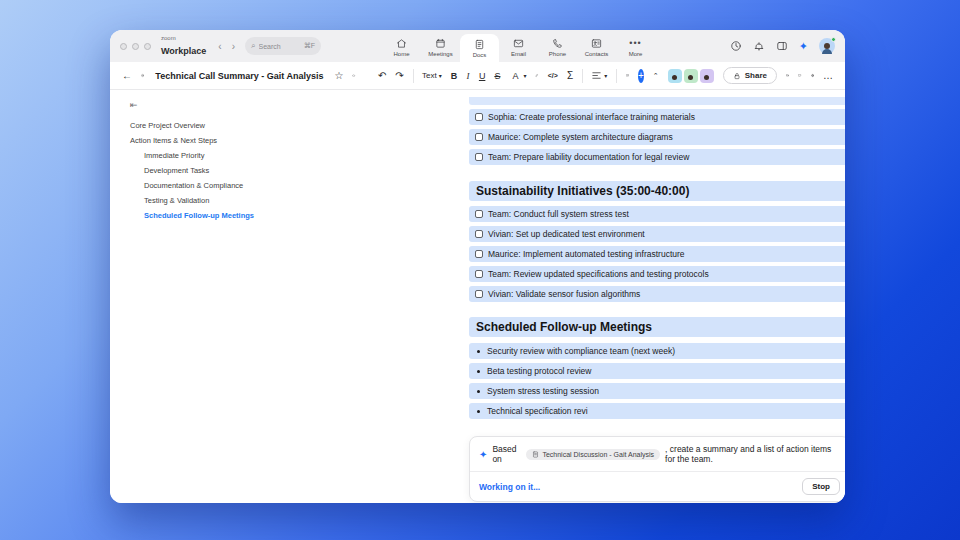  I want to click on todo-item: Sophia: Create professional interface tr…, so click(657, 117).